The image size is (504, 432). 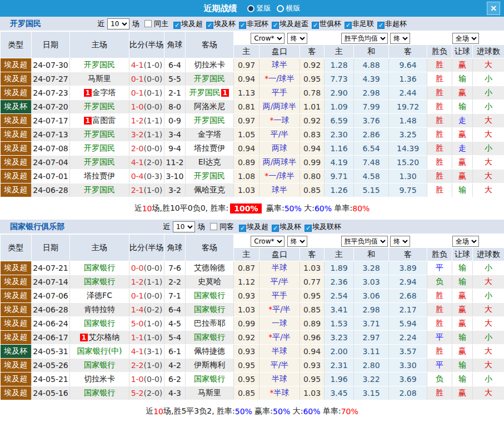 I want to click on away-odds-cell: 0.78, so click(x=312, y=93).